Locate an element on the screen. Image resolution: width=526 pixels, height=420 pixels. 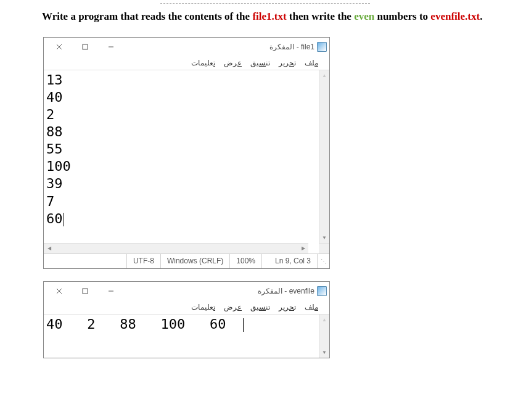
scroll-left-icon: ◀ is located at coordinates (49, 249).